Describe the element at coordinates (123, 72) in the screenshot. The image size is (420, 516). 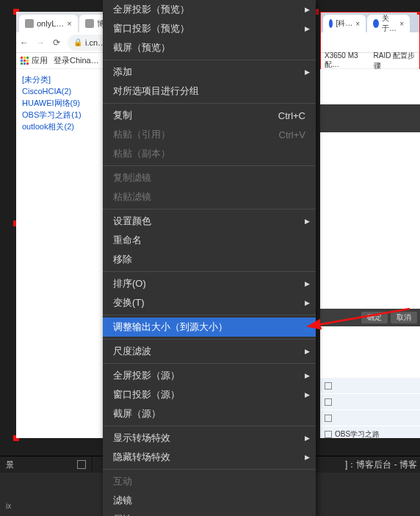
I see `menu-item-label: 添加` at that location.